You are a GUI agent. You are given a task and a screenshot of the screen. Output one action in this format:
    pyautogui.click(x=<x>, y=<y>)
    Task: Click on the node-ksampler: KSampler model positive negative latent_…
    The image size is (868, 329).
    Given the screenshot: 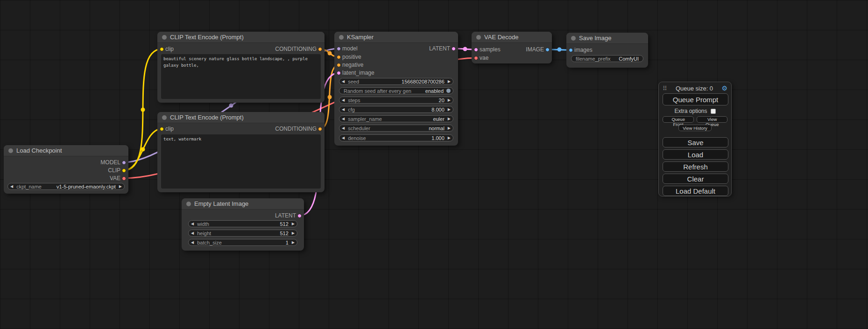 What is the action you would take?
    pyautogui.click(x=396, y=89)
    